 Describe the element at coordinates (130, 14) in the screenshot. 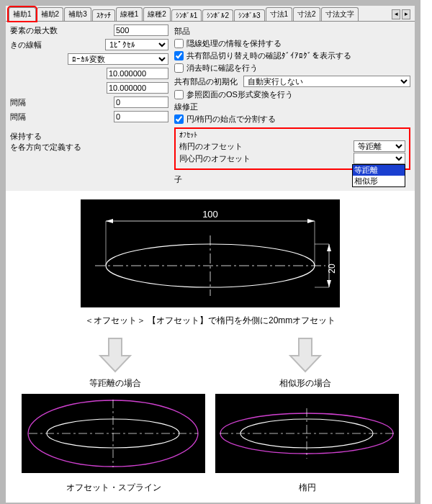

I see `tab-linetype1: 線種1` at that location.